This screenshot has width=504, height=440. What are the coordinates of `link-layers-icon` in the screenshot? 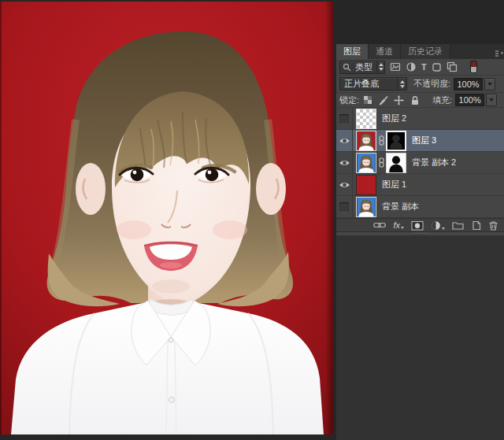 It's located at (380, 225).